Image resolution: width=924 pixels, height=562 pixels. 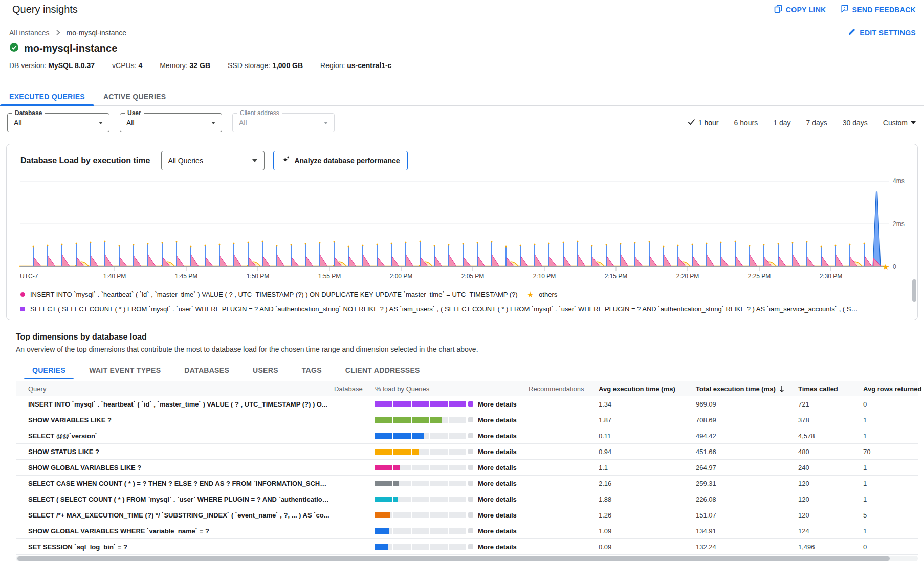 I want to click on times-called-cell: 378, so click(x=826, y=420).